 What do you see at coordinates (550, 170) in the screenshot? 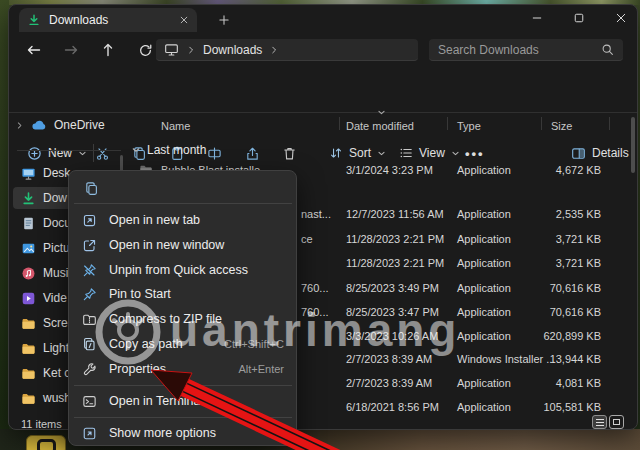
I see `file-size: 4,672 KB` at bounding box center [550, 170].